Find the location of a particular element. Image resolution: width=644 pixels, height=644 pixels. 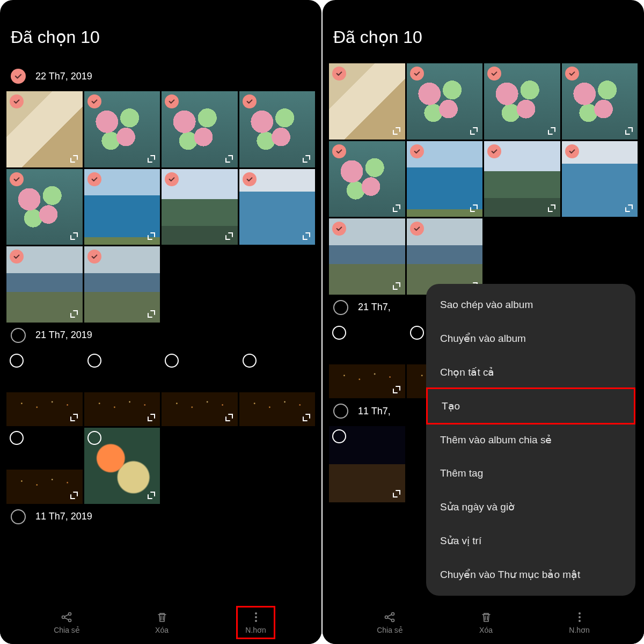

menu-item: Sao chép vào album is located at coordinates (531, 305).